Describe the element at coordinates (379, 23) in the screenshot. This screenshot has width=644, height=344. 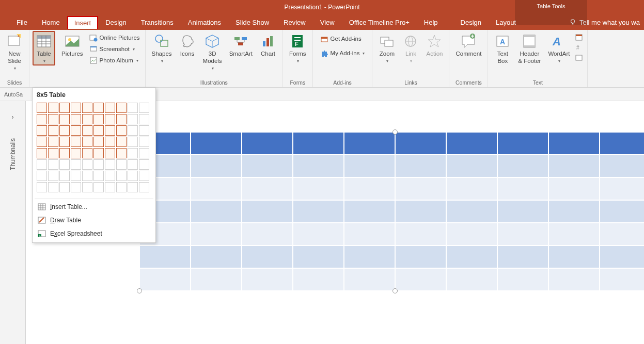
I see `tab-timeline: Office Timeline Pro+` at that location.